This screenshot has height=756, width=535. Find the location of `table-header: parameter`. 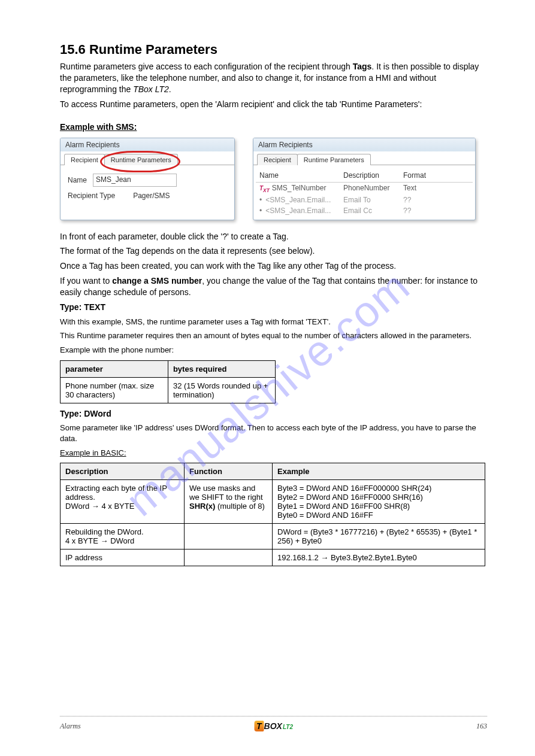

table-header: parameter is located at coordinates (114, 369).